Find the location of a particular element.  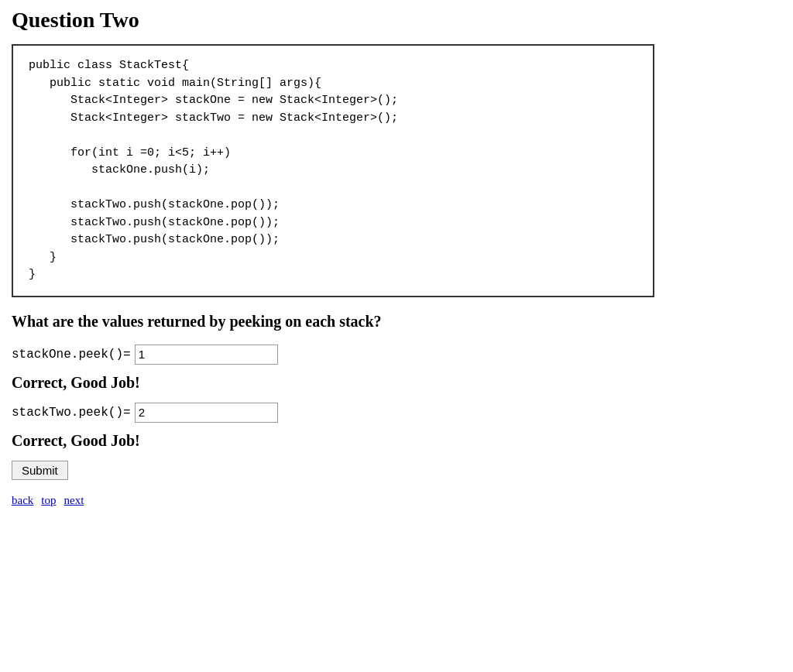

stackone-label: stackOne.peek()= is located at coordinates (71, 355).